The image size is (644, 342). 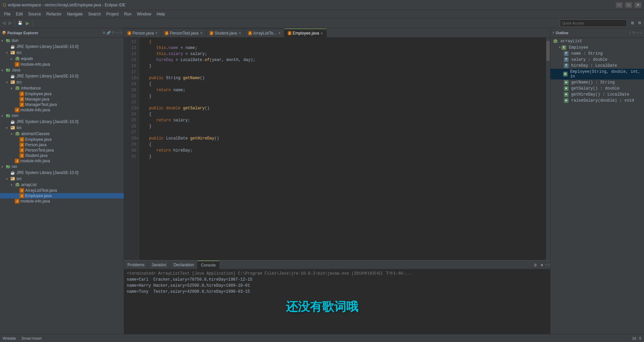 What do you see at coordinates (343, 114) in the screenshot?
I see `code-line-24: {` at bounding box center [343, 114].